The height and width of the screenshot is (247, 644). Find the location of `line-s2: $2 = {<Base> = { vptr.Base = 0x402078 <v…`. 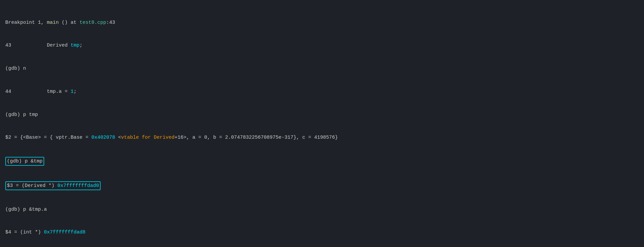

line-s2: $2 = {<Base> = { vptr.Base = 0x402078 <v… is located at coordinates (322, 137).